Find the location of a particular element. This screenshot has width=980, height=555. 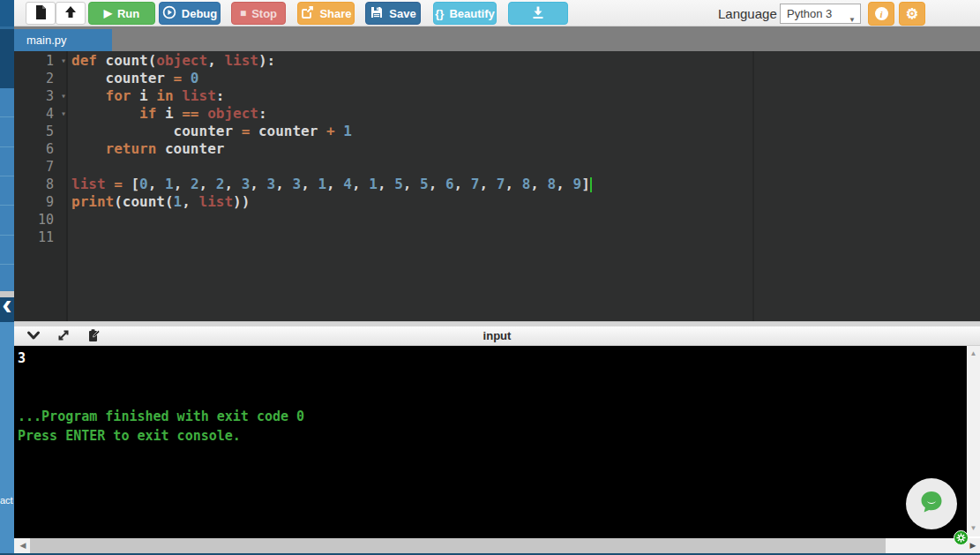

left-sidebar: ‹ act is located at coordinates (7, 277).